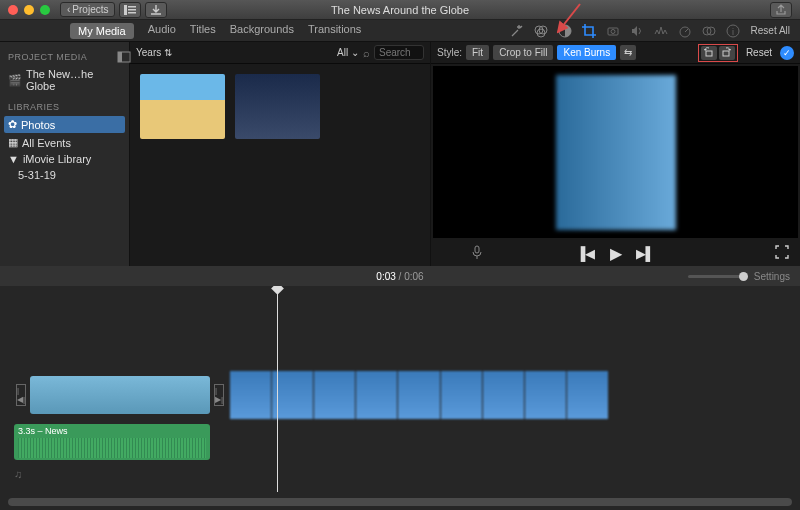 This screenshot has width=800, height=510. Describe the element at coordinates (112, 442) in the screenshot. I see `audio-clip: 3.3s – News` at that location.